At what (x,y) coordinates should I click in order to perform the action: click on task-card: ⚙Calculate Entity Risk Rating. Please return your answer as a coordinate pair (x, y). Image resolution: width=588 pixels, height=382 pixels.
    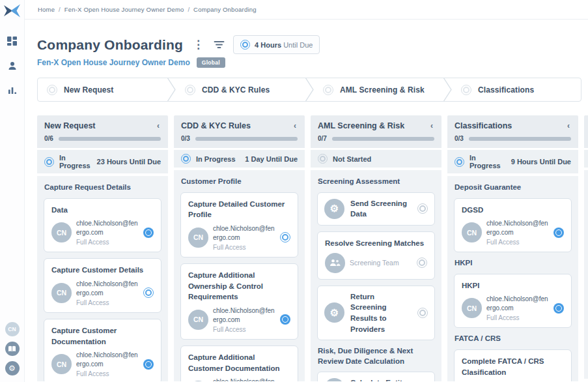
    Looking at the image, I should click on (376, 377).